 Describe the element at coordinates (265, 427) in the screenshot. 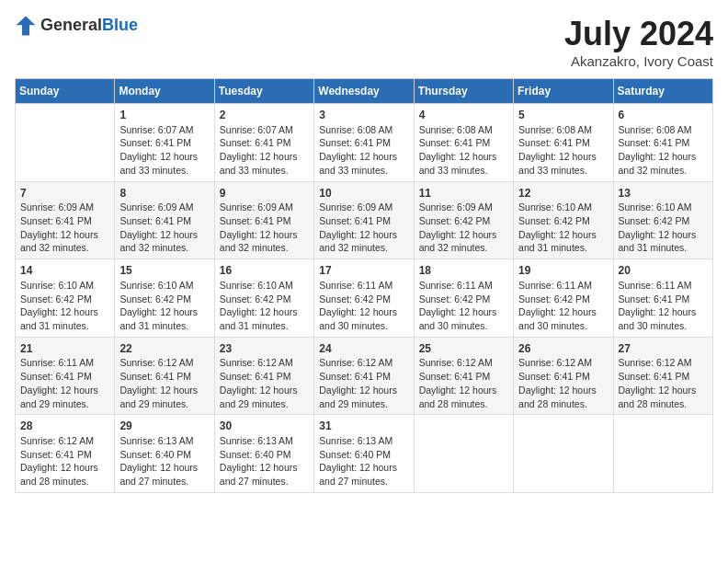

I see `day-number: 30` at that location.